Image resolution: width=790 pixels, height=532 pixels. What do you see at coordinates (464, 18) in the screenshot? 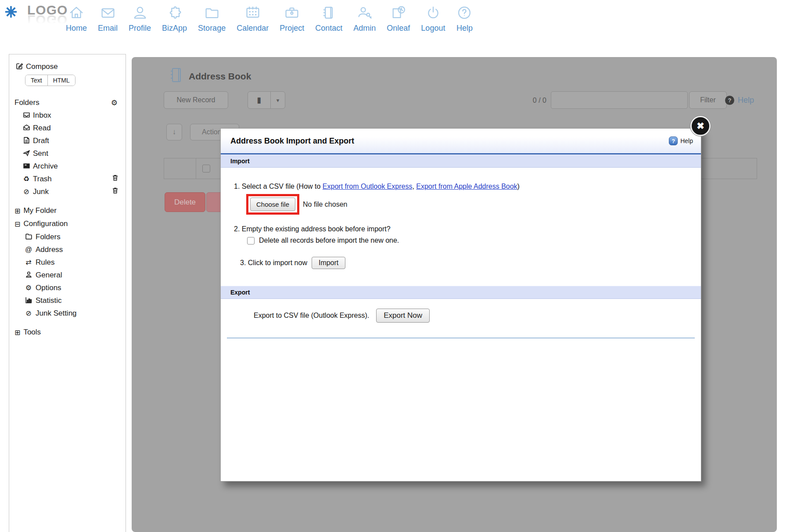
I see `nav-item-help: Help` at bounding box center [464, 18].